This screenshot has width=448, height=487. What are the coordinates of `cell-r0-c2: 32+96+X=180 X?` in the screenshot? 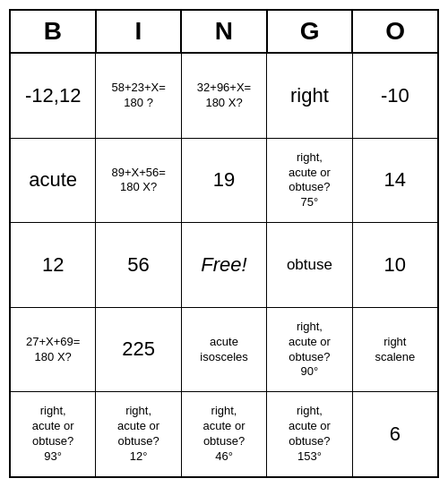 It's located at (224, 96).